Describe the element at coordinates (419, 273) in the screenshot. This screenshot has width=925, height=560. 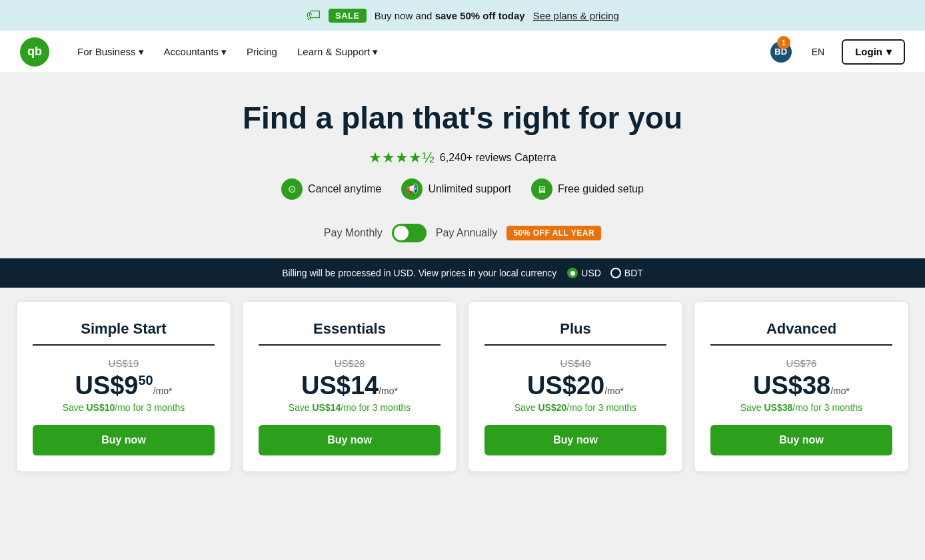
I see `currency-text: Billing will be processed in USD. View p…` at that location.